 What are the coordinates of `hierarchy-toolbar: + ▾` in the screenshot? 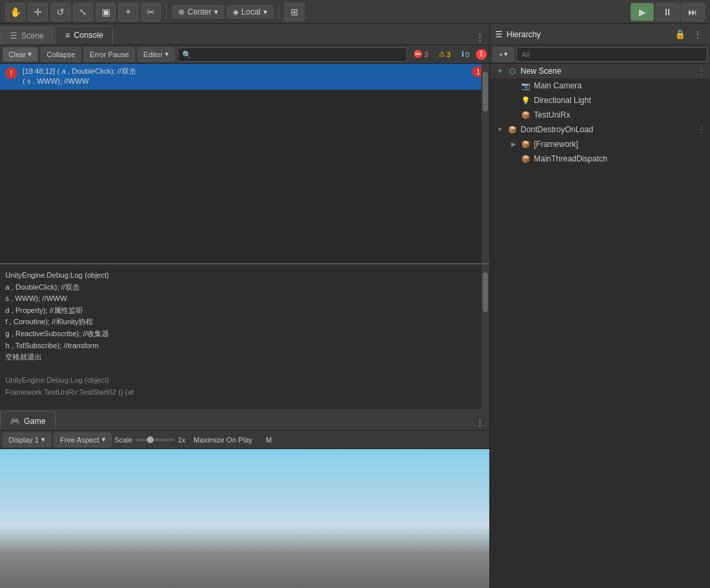 It's located at (600, 54).